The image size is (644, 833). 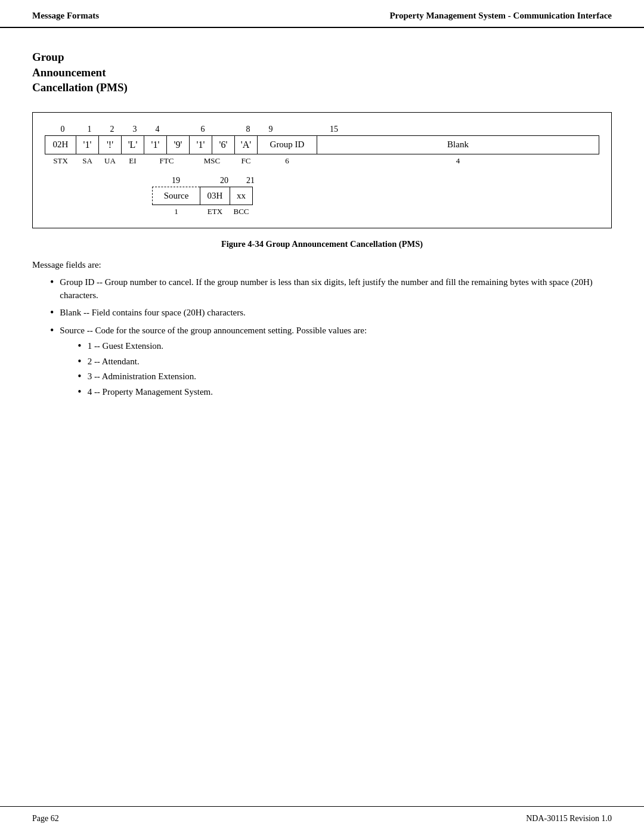 I want to click on nested-text-1: 1 -- Guest Extension., so click(x=125, y=346).